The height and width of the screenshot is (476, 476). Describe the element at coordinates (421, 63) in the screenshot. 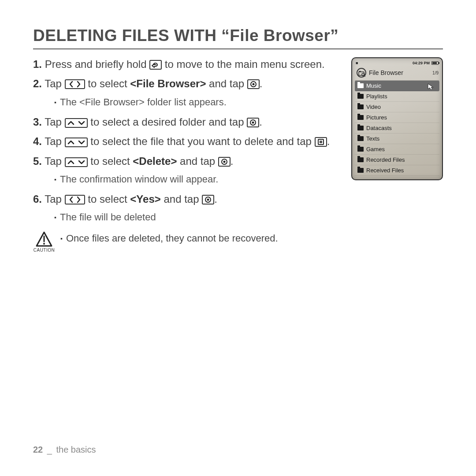

I see `device-time: 04:29 PM` at that location.